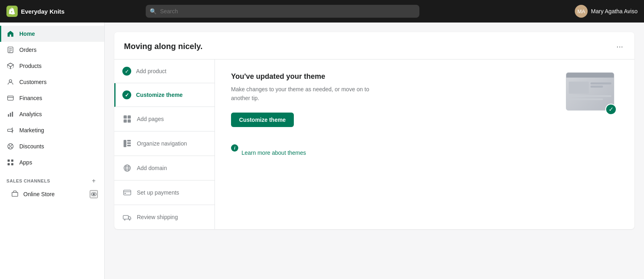 Image resolution: width=644 pixels, height=279 pixels. What do you see at coordinates (31, 130) in the screenshot?
I see `sidebar-item-label: Marketing` at bounding box center [31, 130].